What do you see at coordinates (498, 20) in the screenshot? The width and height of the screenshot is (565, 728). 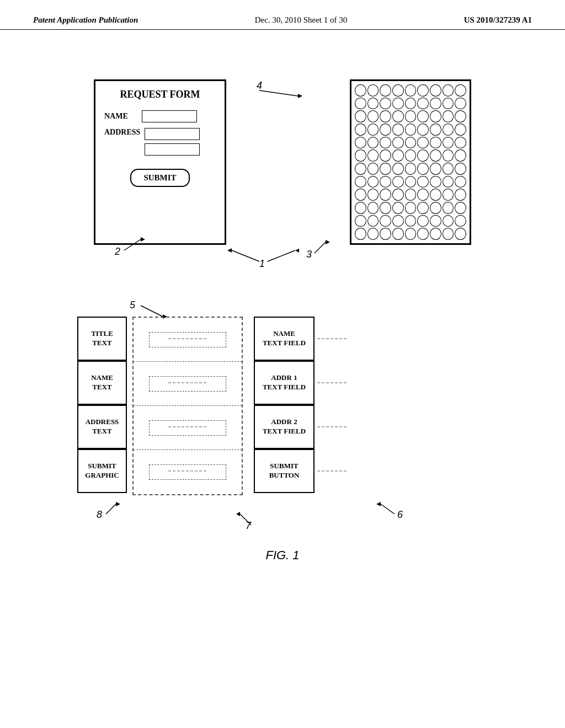 I see `header-patent-number: US 2010/327239 A1` at bounding box center [498, 20].